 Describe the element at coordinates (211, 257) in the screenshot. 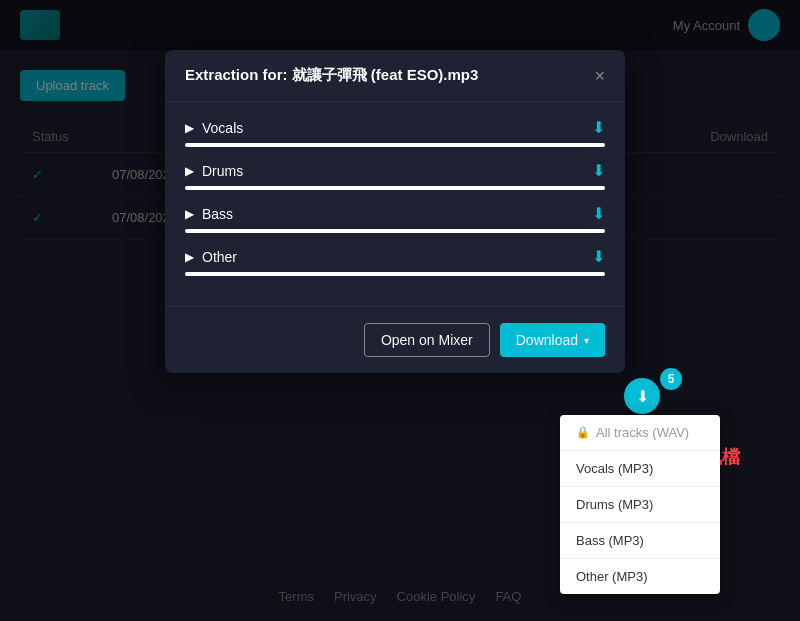

I see `track-label-other: ▶ Other` at that location.